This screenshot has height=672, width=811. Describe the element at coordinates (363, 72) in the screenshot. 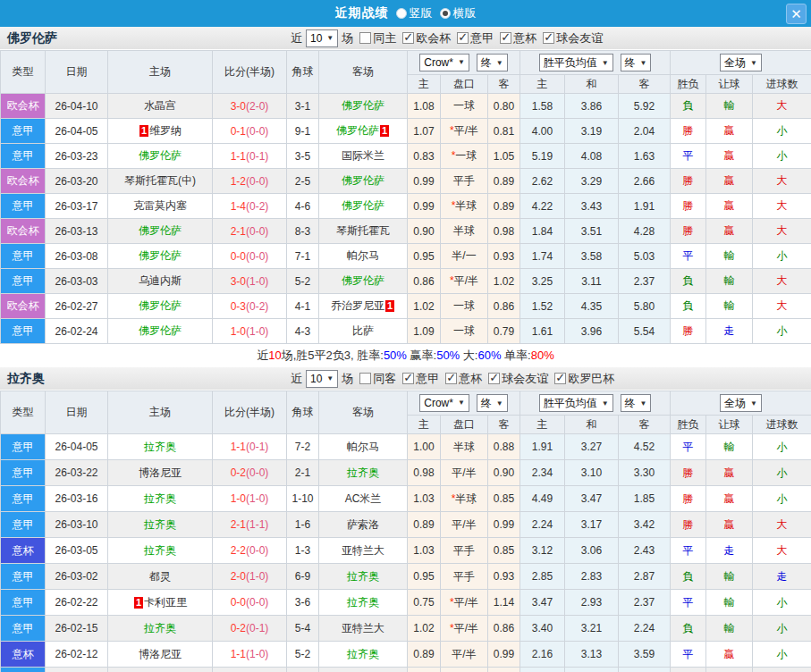

I see `col-away: 客场` at that location.